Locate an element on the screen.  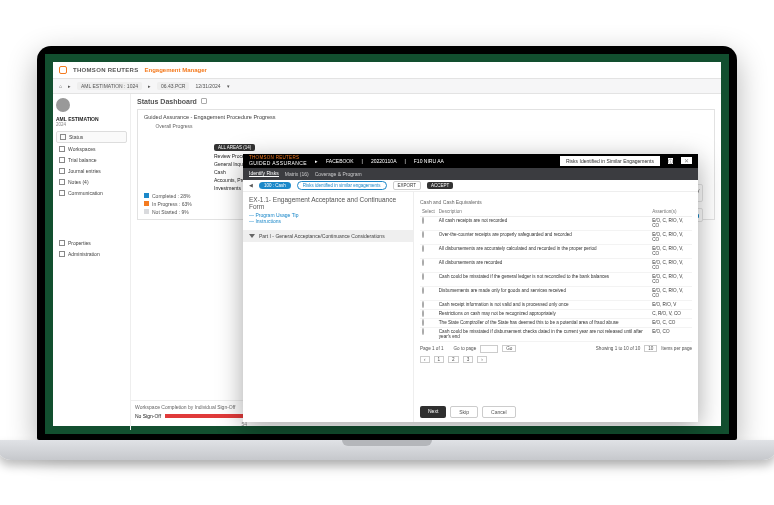
page-title: Status Dashboard is located at coordinates (167, 102).